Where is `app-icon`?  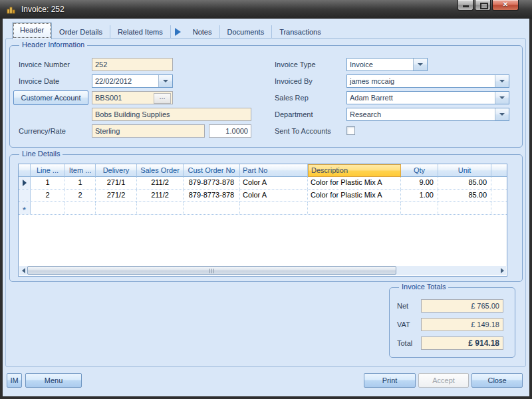 app-icon is located at coordinates (11, 9).